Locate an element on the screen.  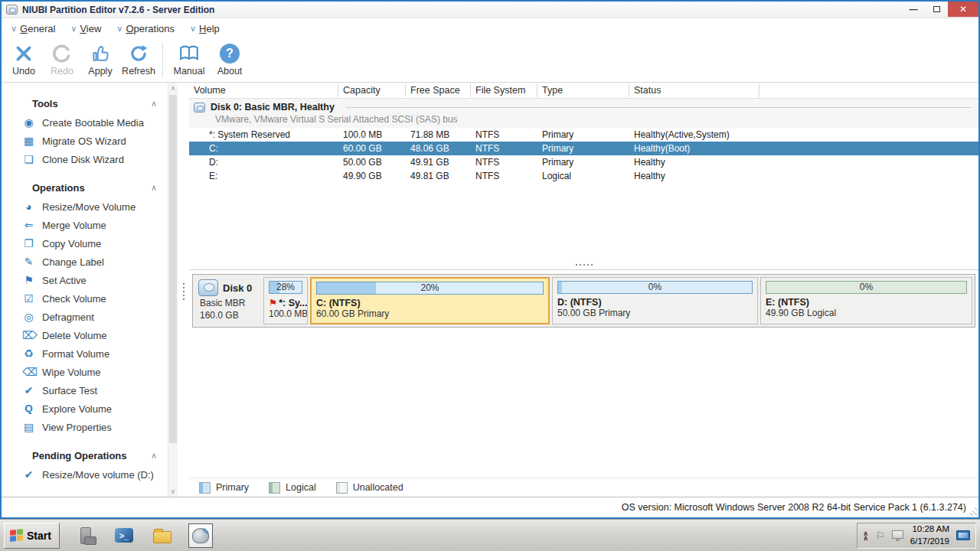
server-icon is located at coordinates (86, 536).